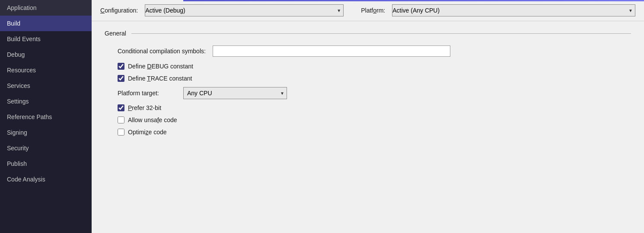 The height and width of the screenshot is (233, 644). What do you see at coordinates (373, 10) in the screenshot?
I see `platform-label: Platform:` at bounding box center [373, 10].